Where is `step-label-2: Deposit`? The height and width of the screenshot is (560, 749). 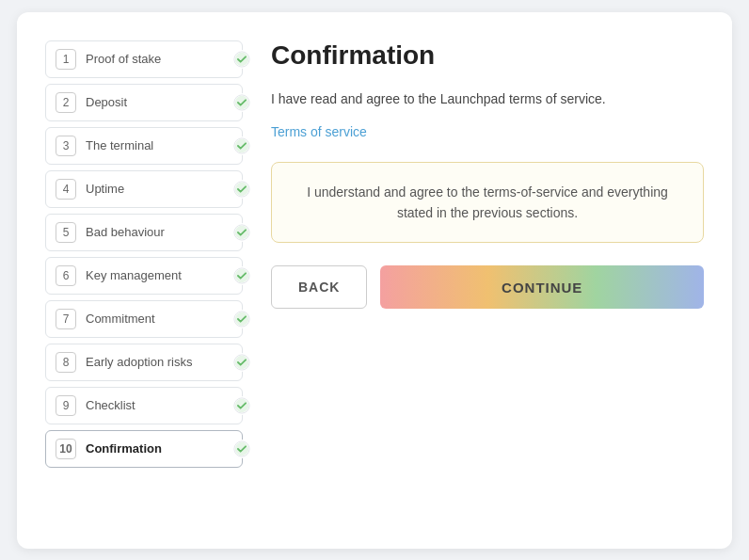
step-label-2: Deposit is located at coordinates (106, 102).